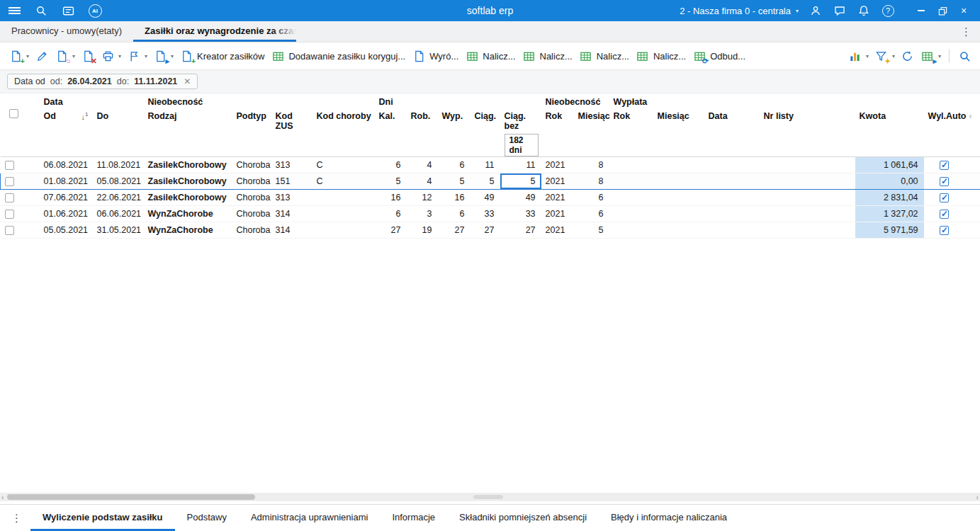 The height and width of the screenshot is (531, 980). Describe the element at coordinates (68, 11) in the screenshot. I see `contacts-icon` at that location.